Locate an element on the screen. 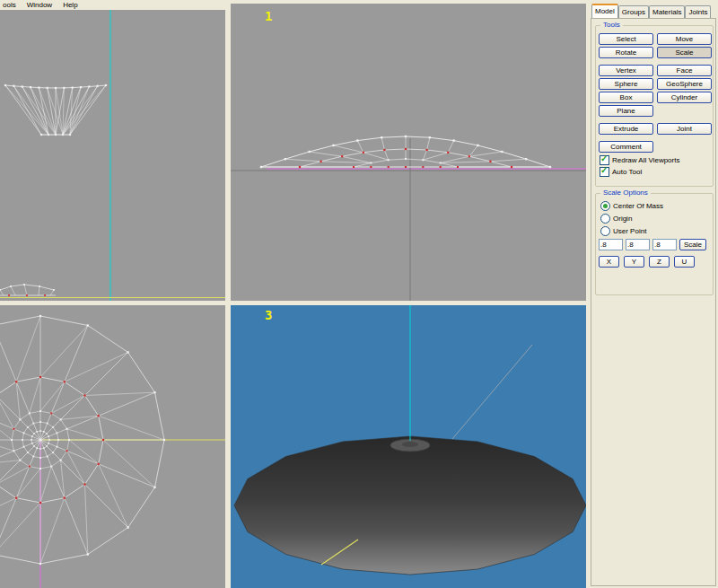 This screenshot has height=588, width=718. tab-joints: Joints is located at coordinates (698, 12).